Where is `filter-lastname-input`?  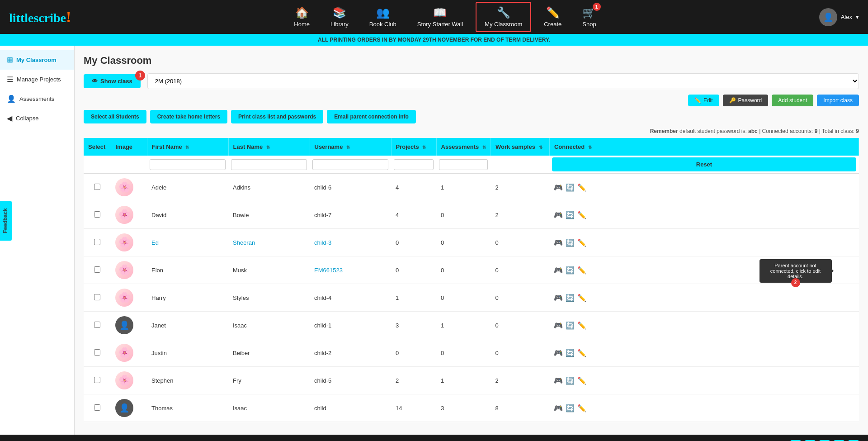 filter-lastname-input is located at coordinates (269, 165).